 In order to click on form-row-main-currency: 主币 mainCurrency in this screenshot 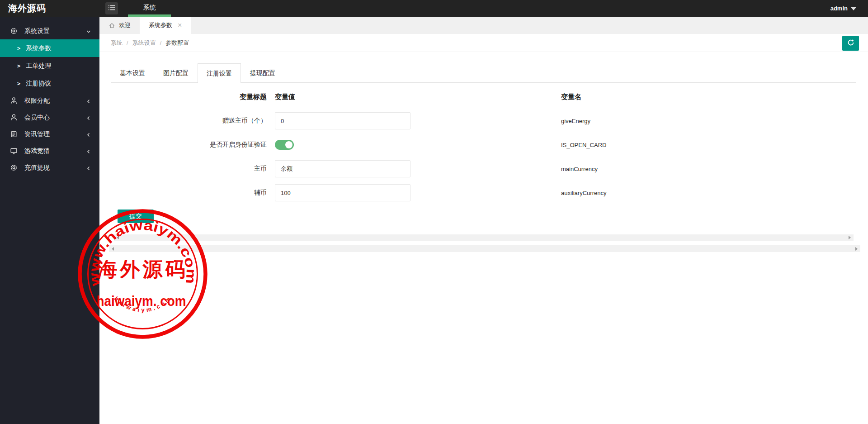, I will do `click(484, 169)`.